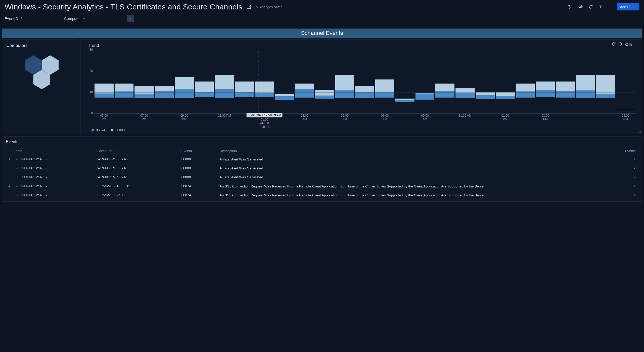 The image size is (644, 352). I want to click on add-filter-button, so click(130, 19).